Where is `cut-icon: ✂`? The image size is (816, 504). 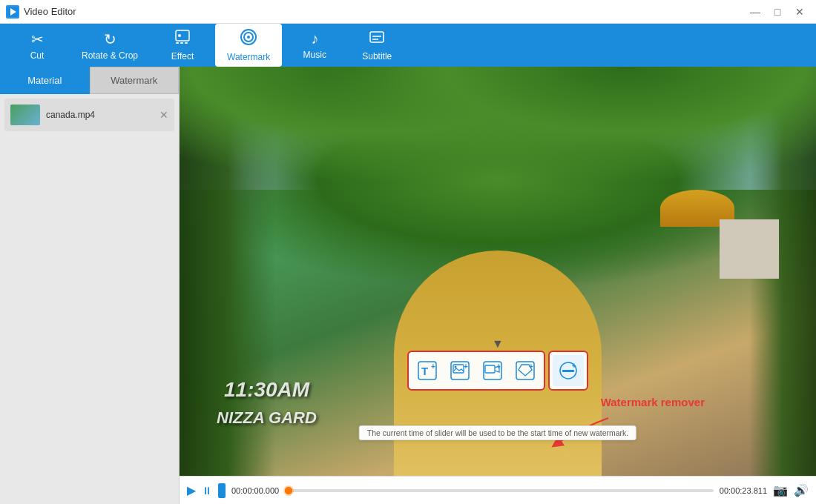 cut-icon: ✂ is located at coordinates (37, 39).